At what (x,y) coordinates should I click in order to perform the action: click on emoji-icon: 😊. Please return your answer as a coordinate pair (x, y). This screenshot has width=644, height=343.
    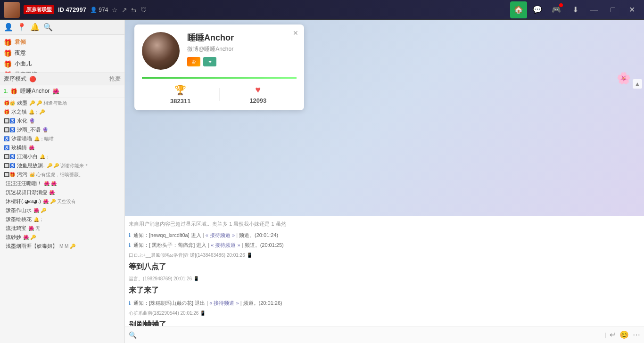
    Looking at the image, I should click on (624, 335).